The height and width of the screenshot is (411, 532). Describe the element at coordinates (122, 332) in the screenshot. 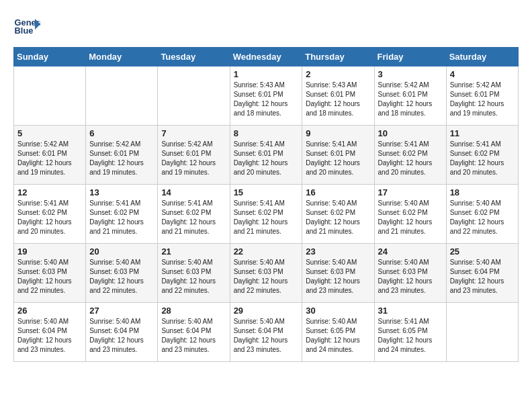

I see `calendar-cell: 27Sunrise: 5:40 AM Sunset: 6:04 PM Dayli…` at that location.